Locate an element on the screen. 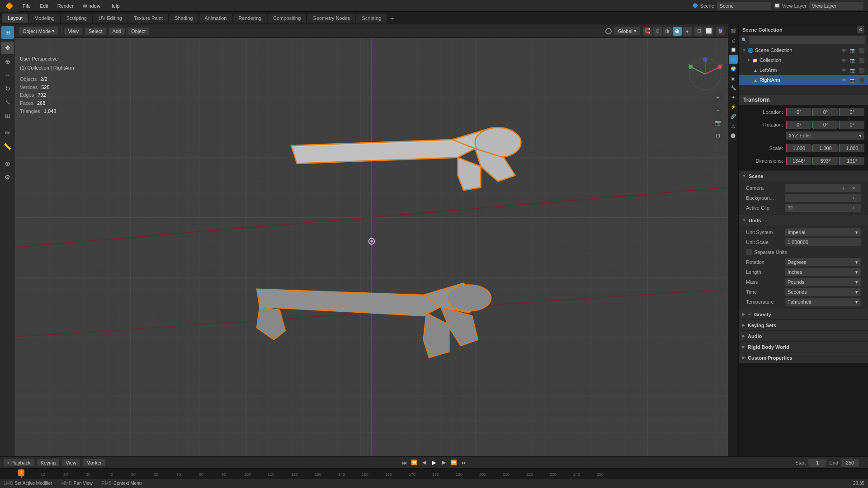 The width and height of the screenshot is (868, 488). tool-scale: ⤡ is located at coordinates (8, 102).